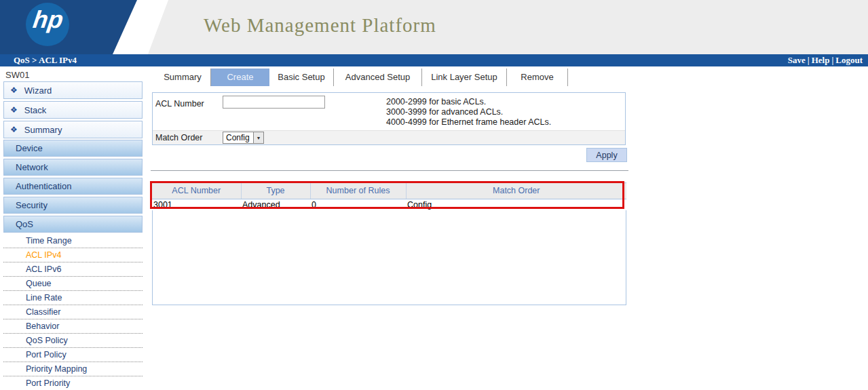 The image size is (868, 390). I want to click on tab-summary: Summary, so click(183, 77).